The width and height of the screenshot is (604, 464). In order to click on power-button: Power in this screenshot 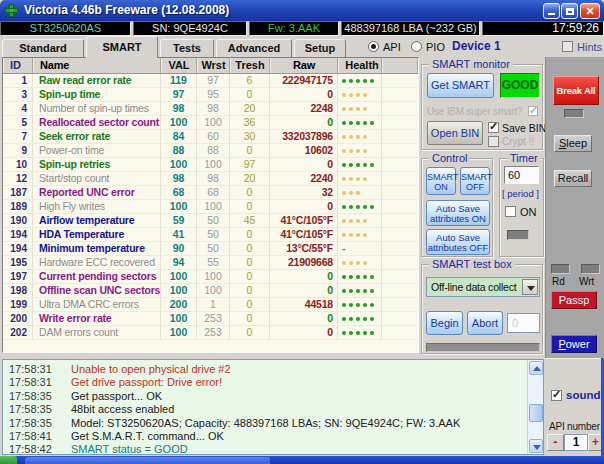, I will do `click(574, 344)`.